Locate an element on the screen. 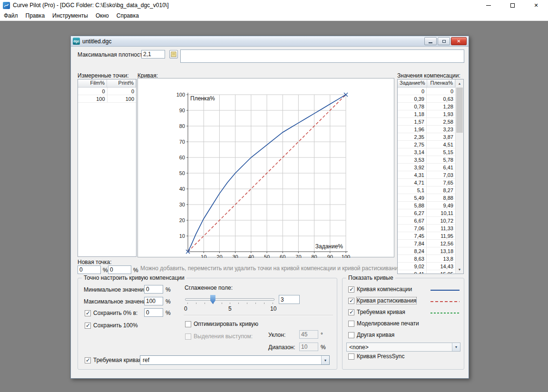 The width and height of the screenshot is (548, 392). vertical-scrollbar: ▲ ▼ is located at coordinates (460, 176).